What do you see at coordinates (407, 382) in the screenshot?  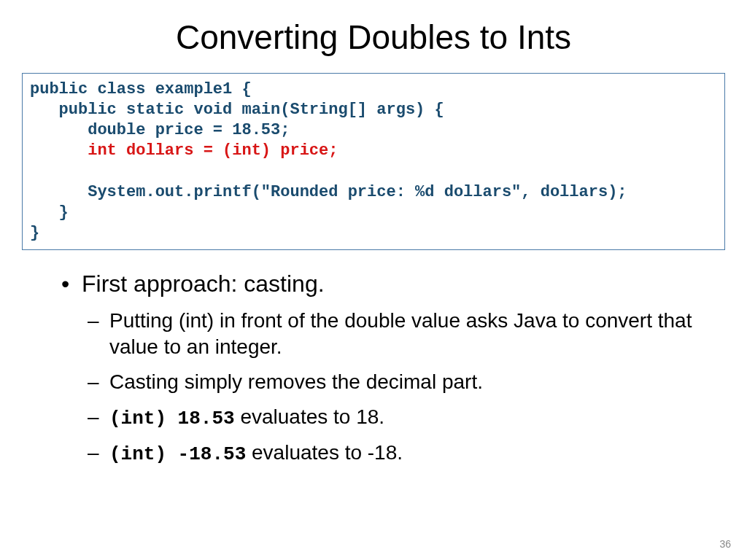 I see `bullet-level-2: Casting simply removes the decimal part.` at bounding box center [407, 382].